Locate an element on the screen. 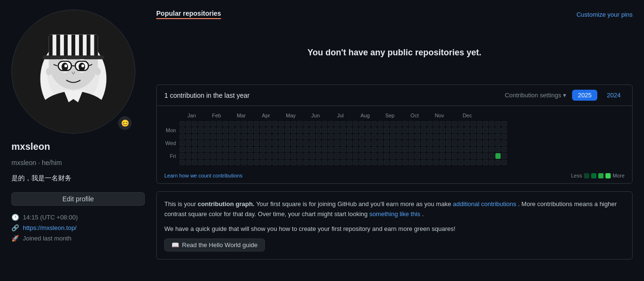 The width and height of the screenshot is (644, 281). cell-w22-d2 is located at coordinates (318, 136).